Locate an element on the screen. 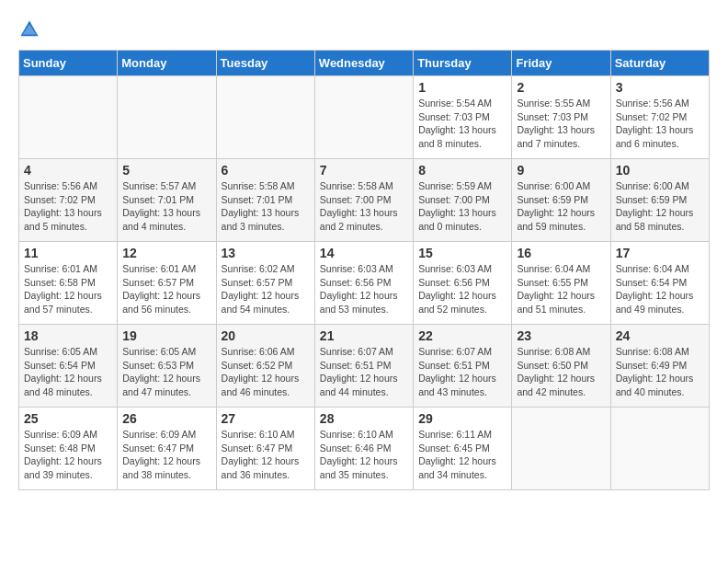 This screenshot has height=563, width=728. day-number: 6 is located at coordinates (266, 170).